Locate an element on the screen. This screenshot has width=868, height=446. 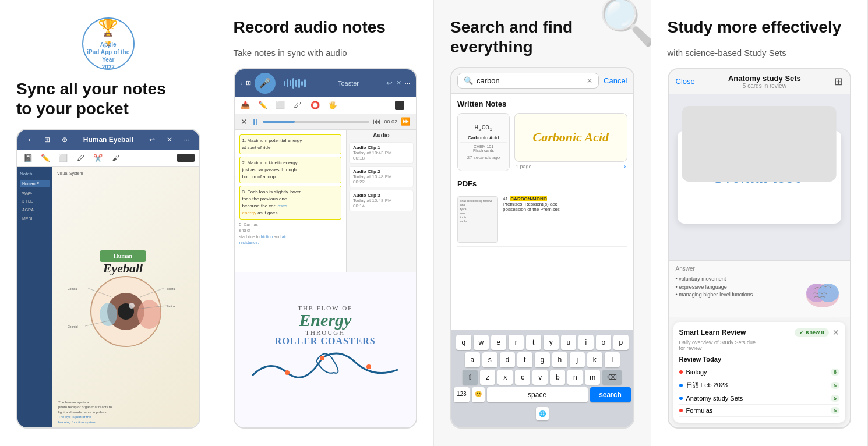
key-g: g is located at coordinates (542, 360).